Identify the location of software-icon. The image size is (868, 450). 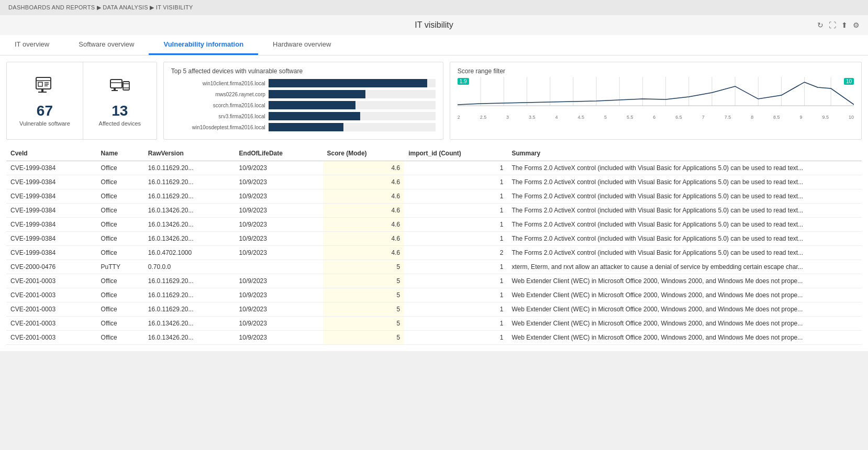
(44, 87).